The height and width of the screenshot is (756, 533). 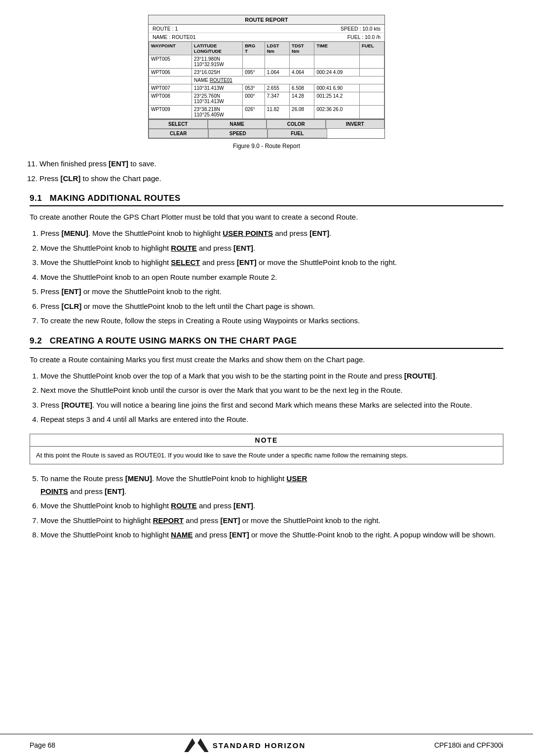 I want to click on section-91-title: MAKING ADDITIONAL ROUTES, so click(x=115, y=198).